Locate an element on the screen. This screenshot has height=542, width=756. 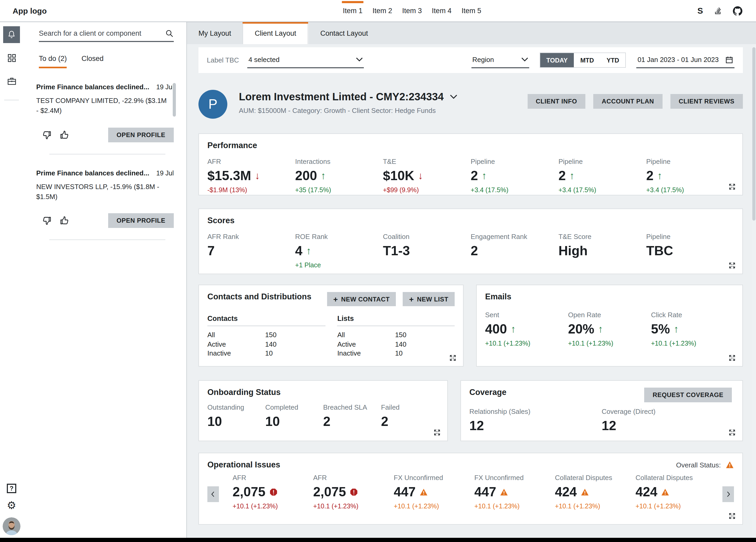
metric-fx-unconfirmed: FX Unconfirmed 447 +10.1 (+1.23%) is located at coordinates (434, 492).